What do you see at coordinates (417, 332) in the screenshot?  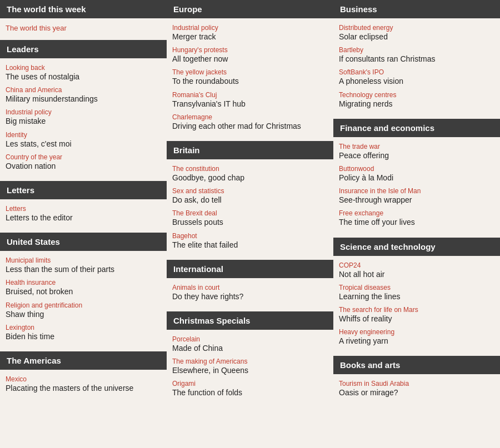 I see `article-category: Heavy engineering` at bounding box center [417, 332].